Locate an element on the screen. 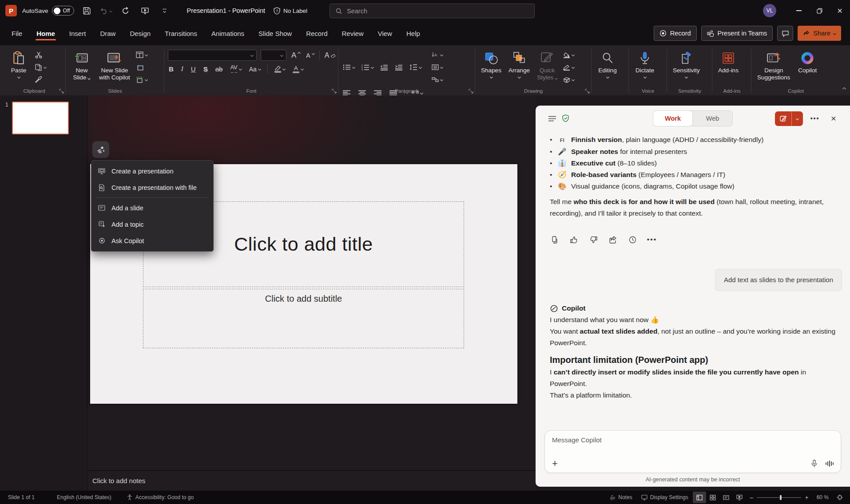 The width and height of the screenshot is (850, 504). slide-thumbnail-panel: 1 is located at coordinates (44, 293).